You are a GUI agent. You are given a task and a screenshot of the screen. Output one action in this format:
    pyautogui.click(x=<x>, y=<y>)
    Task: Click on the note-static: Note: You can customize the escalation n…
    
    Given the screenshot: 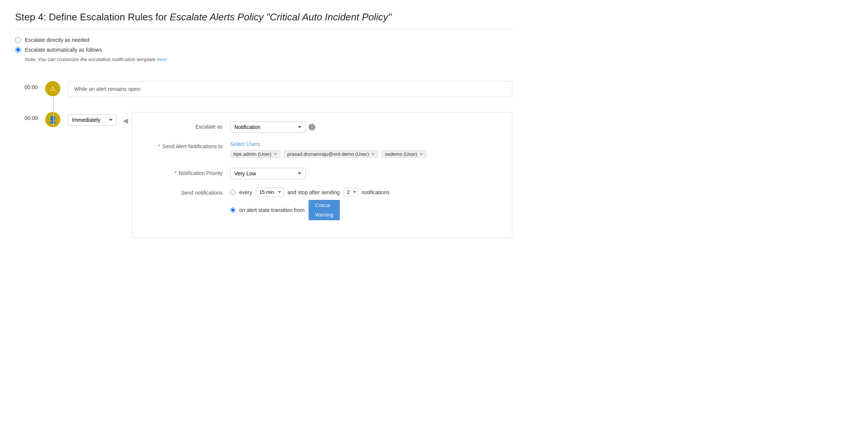 What is the action you would take?
    pyautogui.click(x=91, y=60)
    